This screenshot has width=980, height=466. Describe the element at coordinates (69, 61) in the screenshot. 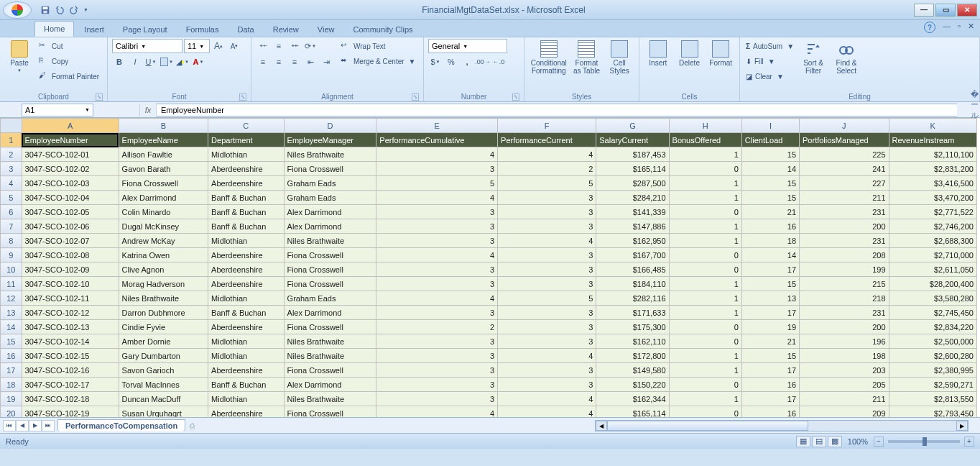

I see `copy-button: ⎘Copy` at that location.